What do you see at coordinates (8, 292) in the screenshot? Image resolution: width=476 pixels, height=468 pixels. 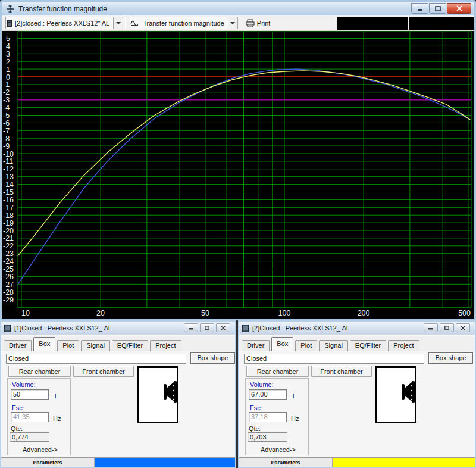 I see `svg-text: -28` at bounding box center [8, 292].